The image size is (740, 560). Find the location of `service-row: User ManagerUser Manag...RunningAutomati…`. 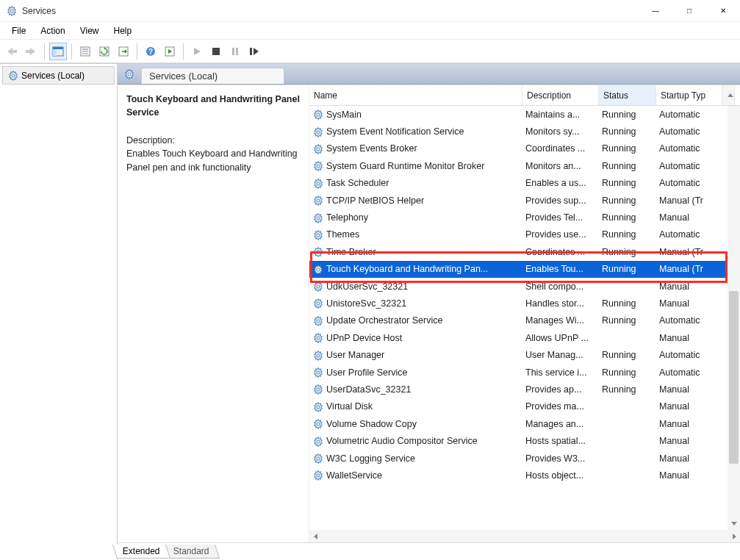

service-row: User ManagerUser Manag...RunningAutomati… is located at coordinates (525, 354).